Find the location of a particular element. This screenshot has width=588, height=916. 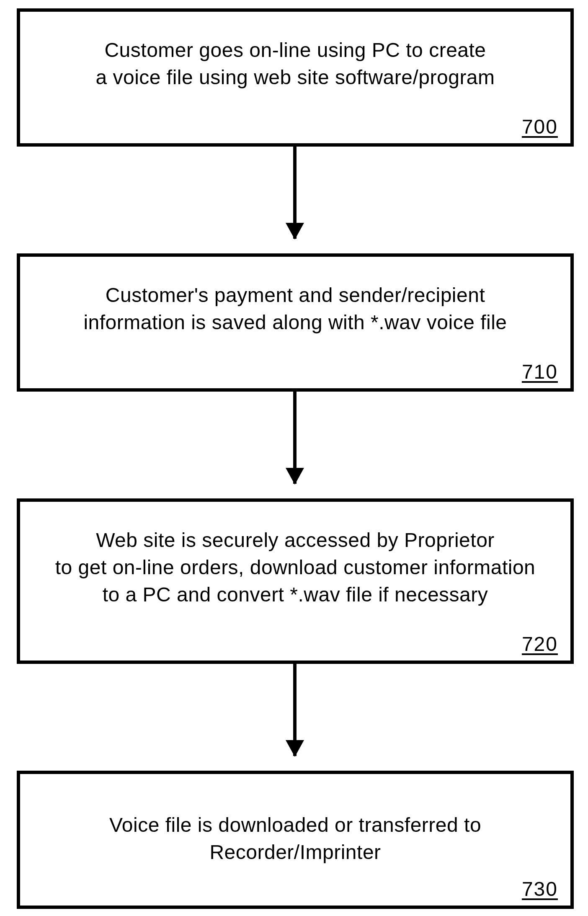

step-ref: 720 is located at coordinates (540, 644).